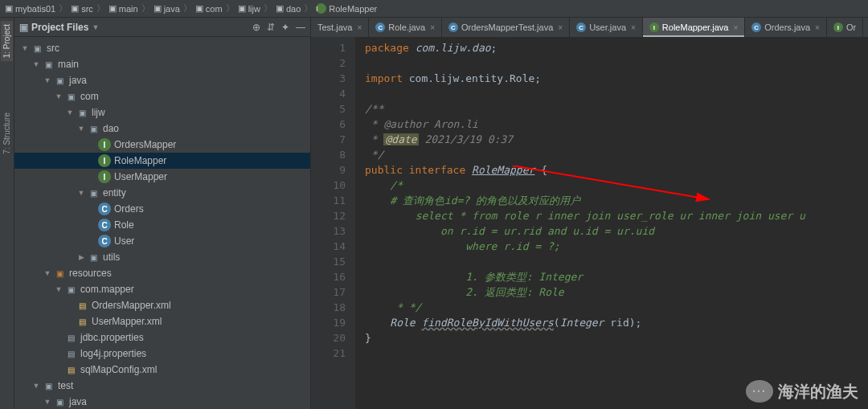 This screenshot has height=409, width=868. Describe the element at coordinates (167, 8) in the screenshot. I see `breadcrumb-item: ▣java` at that location.